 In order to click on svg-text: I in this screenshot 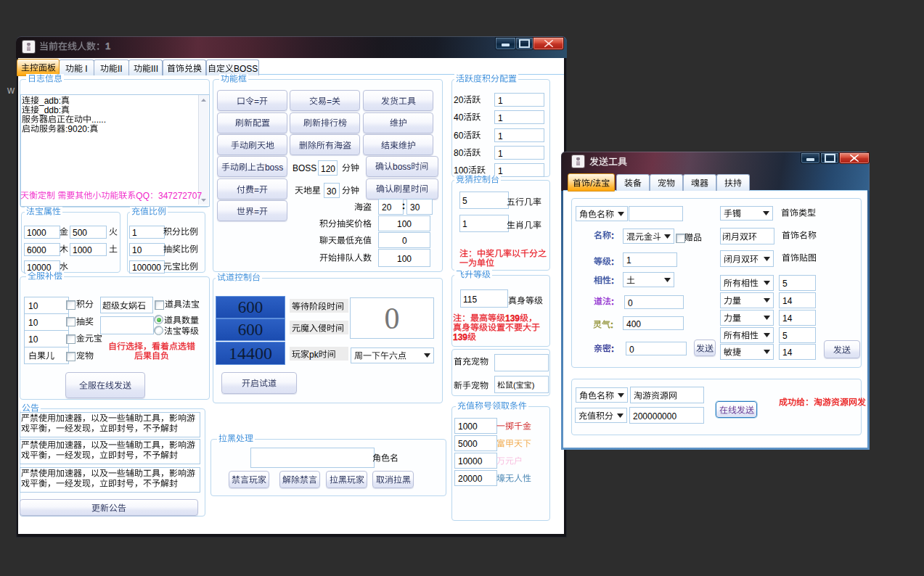, I will do `click(86, 68)`.